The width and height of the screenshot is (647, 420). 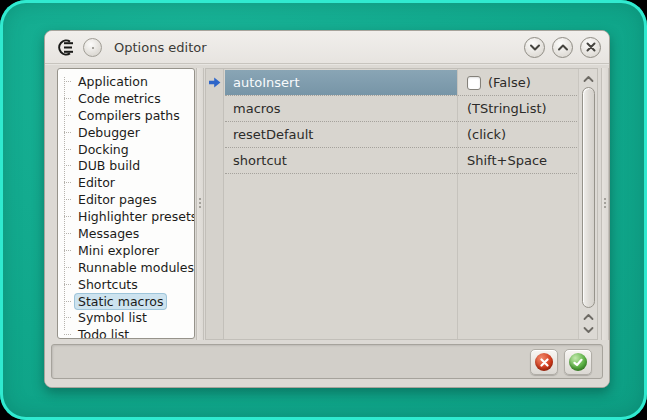 I want to click on property-row-autoinsert: autoInsert (False), so click(x=401, y=83).